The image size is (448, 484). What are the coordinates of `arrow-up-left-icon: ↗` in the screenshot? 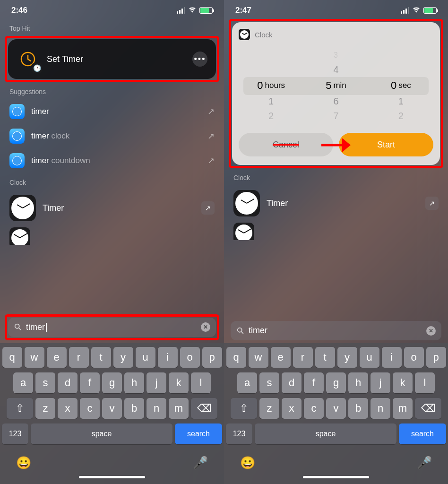 It's located at (211, 136).